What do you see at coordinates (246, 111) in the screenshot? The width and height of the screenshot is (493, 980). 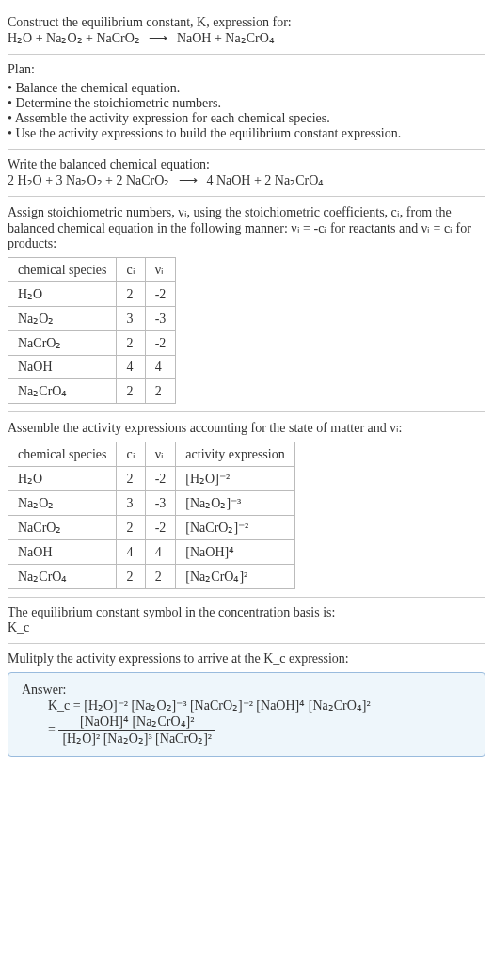 I see `plan-list: Balance the chemical equation. Determine…` at bounding box center [246, 111].